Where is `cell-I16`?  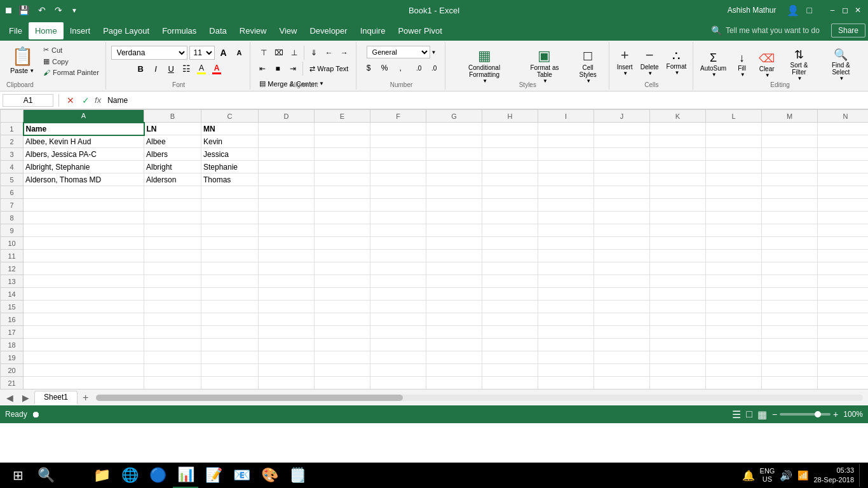
cell-I16 is located at coordinates (566, 320).